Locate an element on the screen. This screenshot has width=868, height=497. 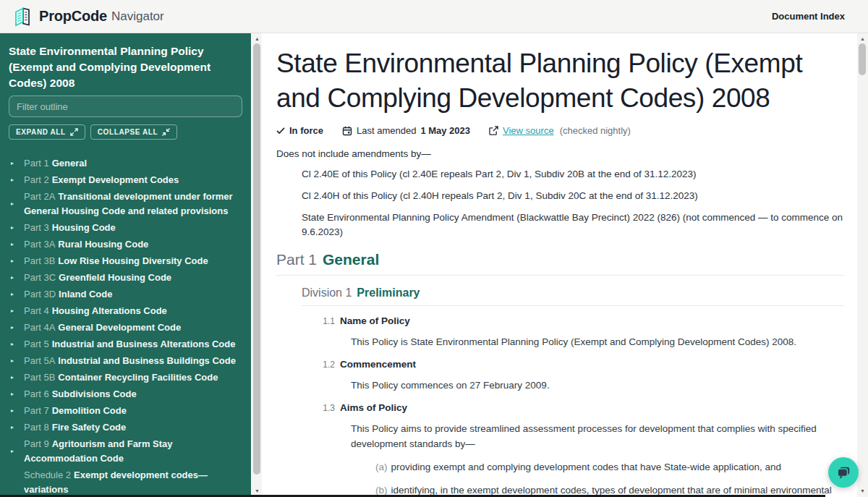
collapse-all-button: COLLAPSE ALL is located at coordinates (135, 132).